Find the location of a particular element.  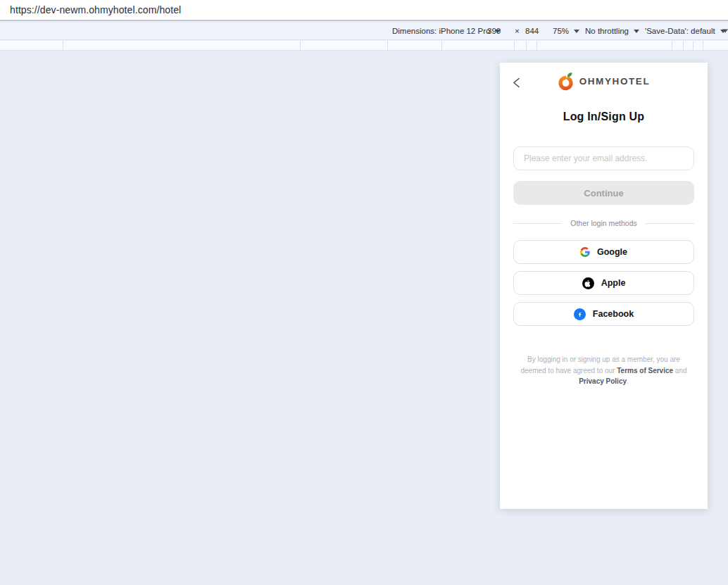

viewport-width-field: 390 is located at coordinates (494, 31).